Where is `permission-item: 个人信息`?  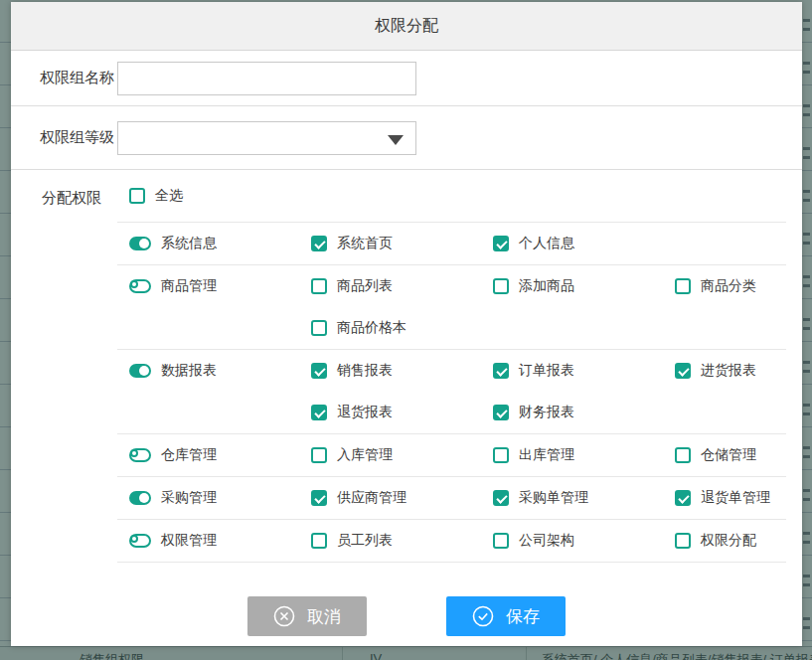 permission-item: 个人信息 is located at coordinates (572, 244).